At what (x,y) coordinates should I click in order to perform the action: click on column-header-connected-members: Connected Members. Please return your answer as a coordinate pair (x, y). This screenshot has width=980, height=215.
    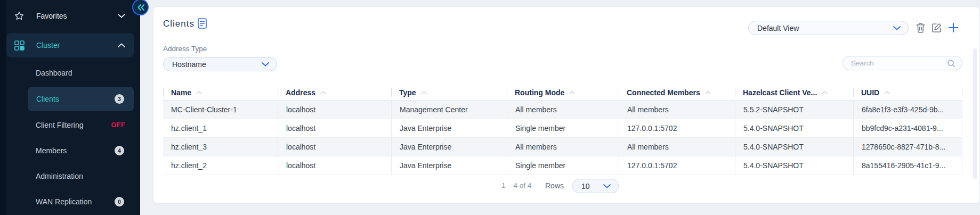
    Looking at the image, I should click on (677, 93).